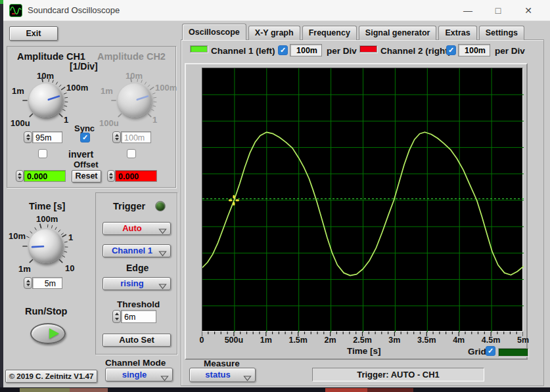 The height and width of the screenshot is (392, 550). Describe the element at coordinates (28, 137) in the screenshot. I see `amplitude-ch1-spinner` at that location.